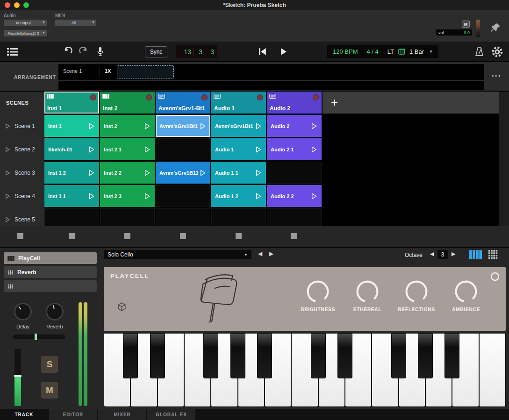 The image size is (509, 420). What do you see at coordinates (72, 196) in the screenshot?
I see `clip-4-1: Inst 1 1` at bounding box center [72, 196].